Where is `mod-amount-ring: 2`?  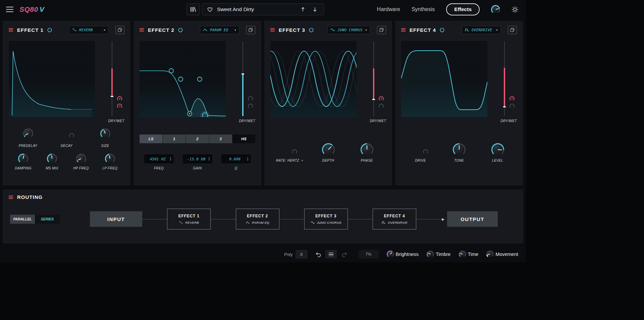 mod-amount-ring: 2 is located at coordinates (119, 99).